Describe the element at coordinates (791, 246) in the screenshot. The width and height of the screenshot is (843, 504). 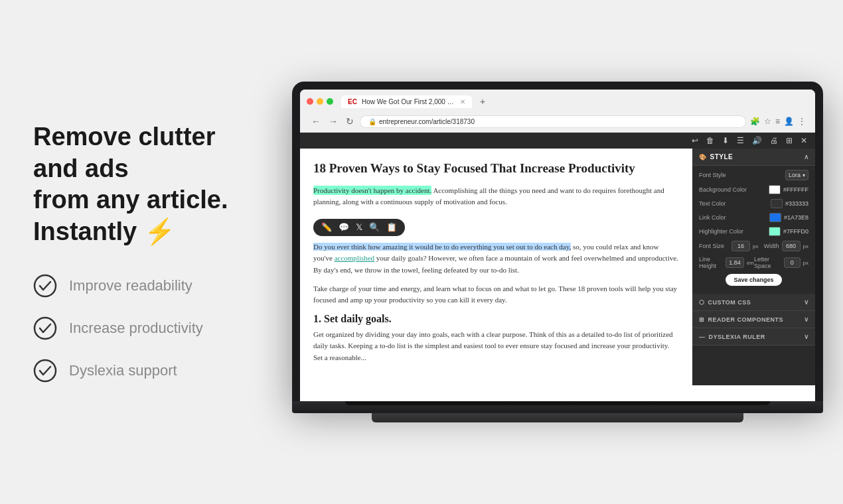
I see `width-input: 680` at that location.